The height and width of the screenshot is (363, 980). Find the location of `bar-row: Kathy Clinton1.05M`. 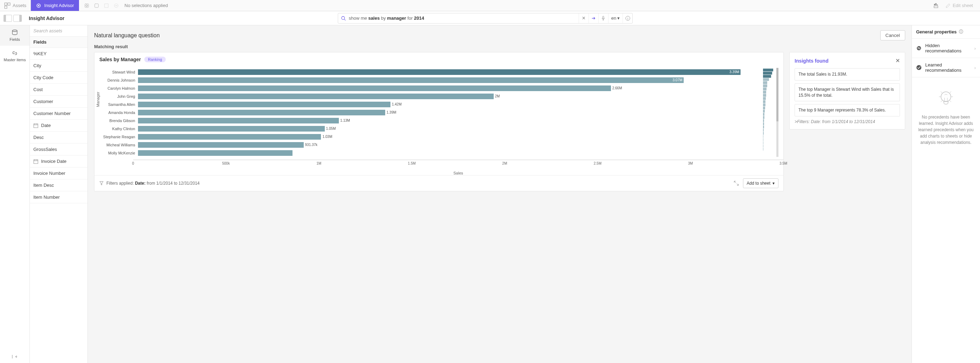

bar-row: Kathy Clinton1.05M is located at coordinates (430, 129).